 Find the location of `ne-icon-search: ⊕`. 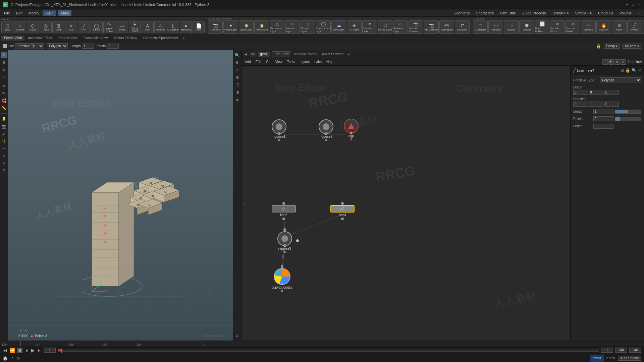

ne-icon-search: ⊕ is located at coordinates (617, 62).